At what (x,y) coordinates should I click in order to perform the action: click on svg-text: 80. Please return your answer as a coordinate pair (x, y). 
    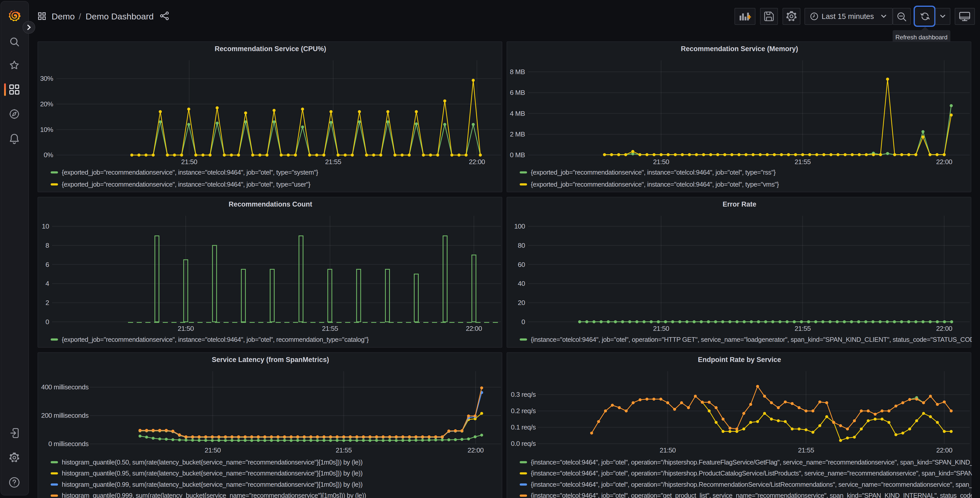
    Looking at the image, I should click on (521, 246).